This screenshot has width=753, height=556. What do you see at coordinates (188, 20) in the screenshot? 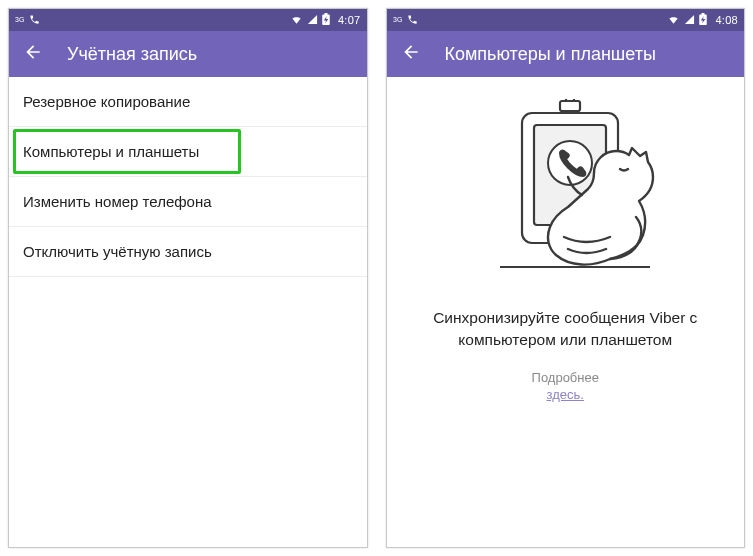
I see `status-bar: 3G 4:07` at bounding box center [188, 20].